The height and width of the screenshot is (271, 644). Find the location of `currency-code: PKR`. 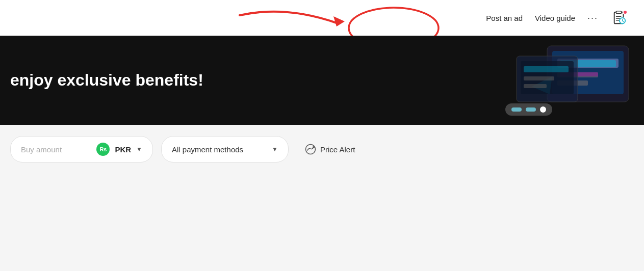

currency-code: PKR is located at coordinates (123, 150).